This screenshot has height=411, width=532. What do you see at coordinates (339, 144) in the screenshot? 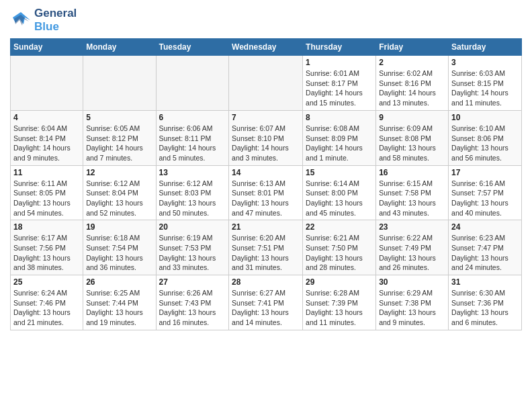
I see `day-detail: Sunrise: 6:08 AMSunset: 8:09 PMDaylight:…` at bounding box center [339, 144].